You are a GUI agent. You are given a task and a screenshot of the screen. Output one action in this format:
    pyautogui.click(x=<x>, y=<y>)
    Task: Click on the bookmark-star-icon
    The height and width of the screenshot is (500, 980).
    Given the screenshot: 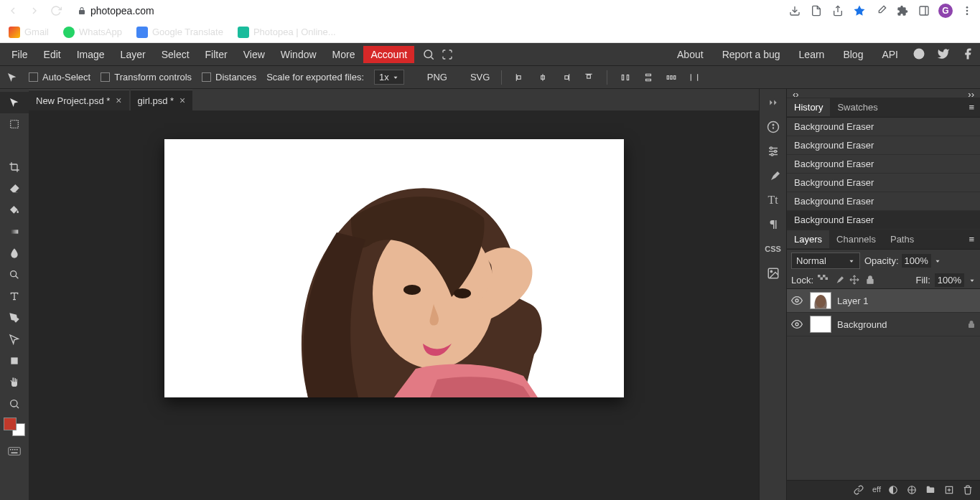 What is the action you would take?
    pyautogui.click(x=859, y=11)
    